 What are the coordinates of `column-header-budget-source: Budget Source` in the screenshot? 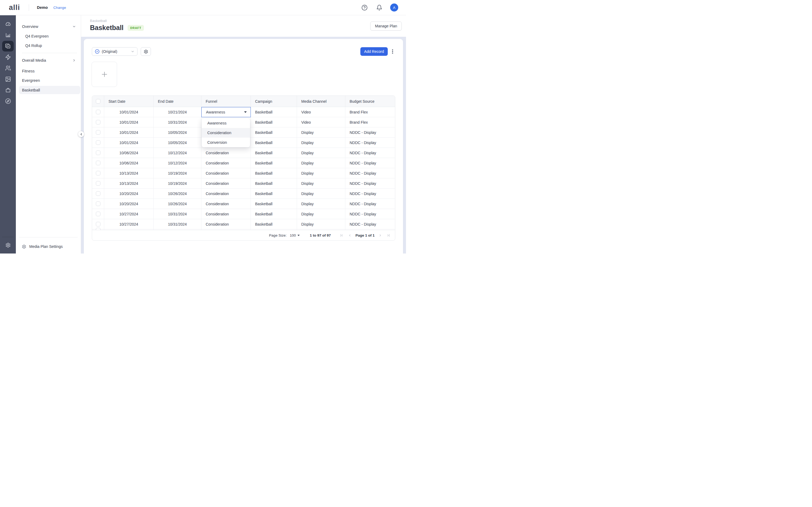 It's located at (370, 101).